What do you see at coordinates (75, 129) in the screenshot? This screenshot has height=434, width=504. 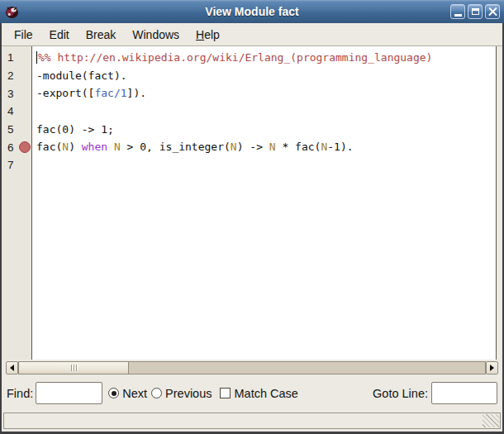 I see `code-token-plain: fac(0) -> 1;` at bounding box center [75, 129].